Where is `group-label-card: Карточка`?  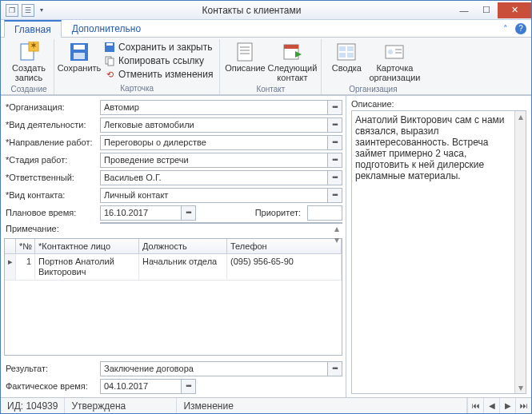 group-label-card: Карточка is located at coordinates (137, 89).